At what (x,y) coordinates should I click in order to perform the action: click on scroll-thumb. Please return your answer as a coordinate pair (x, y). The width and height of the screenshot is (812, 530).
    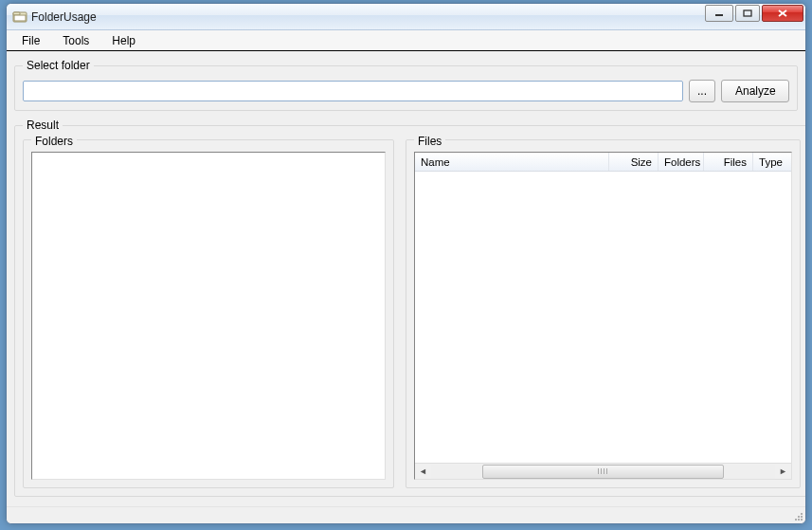
    Looking at the image, I should click on (603, 472).